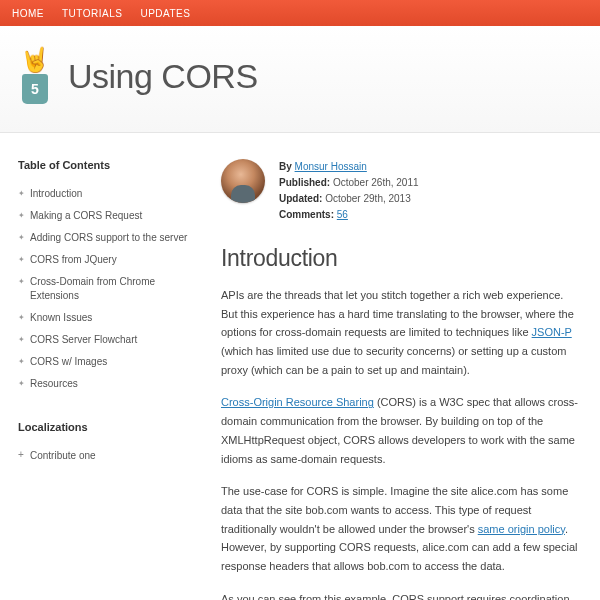 The width and height of the screenshot is (600, 600). What do you see at coordinates (402, 528) in the screenshot?
I see `intro-para-3: The use-case for CORS is simple. Imagine…` at bounding box center [402, 528].